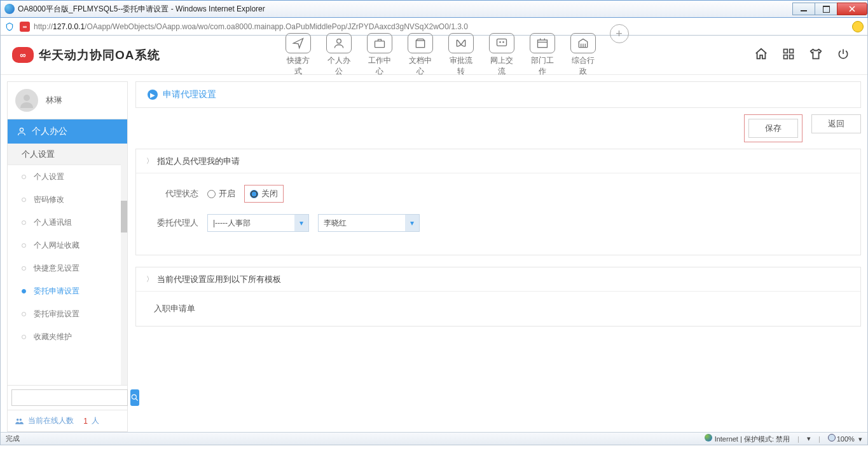  Describe the element at coordinates (258, 223) in the screenshot. I see `dept-input` at that location.